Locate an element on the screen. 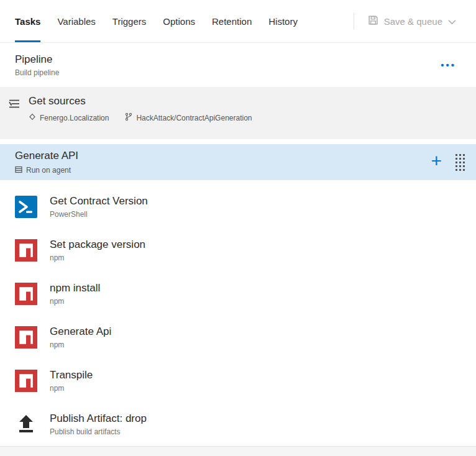  save-icon is located at coordinates (373, 21).